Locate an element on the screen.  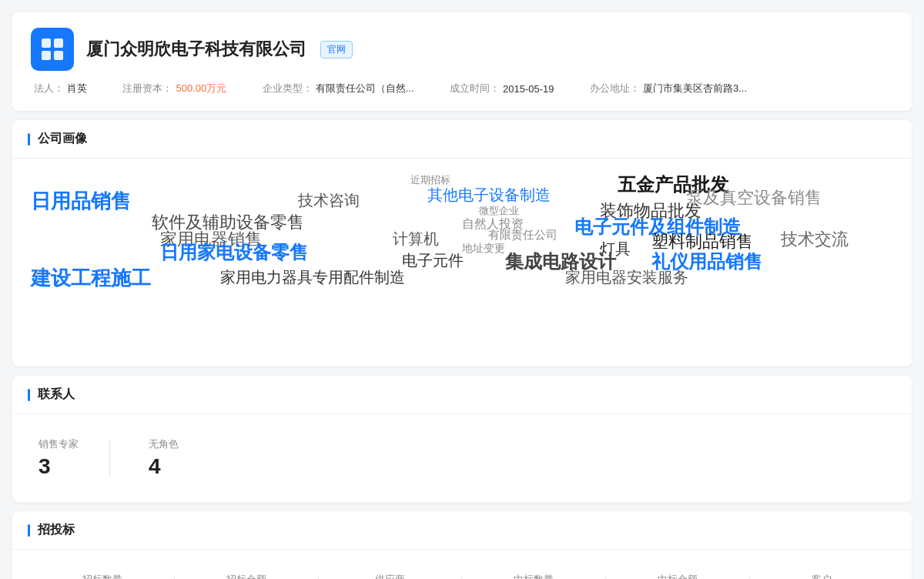
bid-stat-label: 供应商 is located at coordinates (390, 576).